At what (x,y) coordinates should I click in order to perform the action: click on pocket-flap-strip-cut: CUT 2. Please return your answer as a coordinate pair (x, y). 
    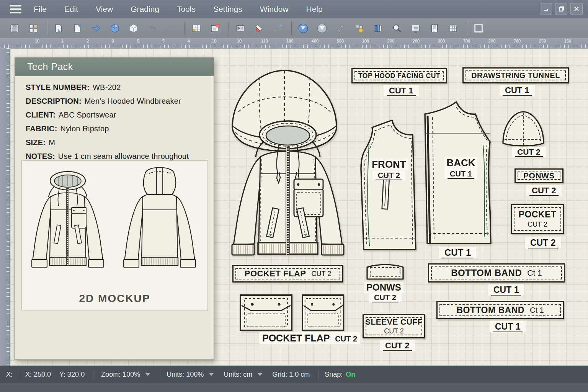
    Looking at the image, I should click on (322, 274).